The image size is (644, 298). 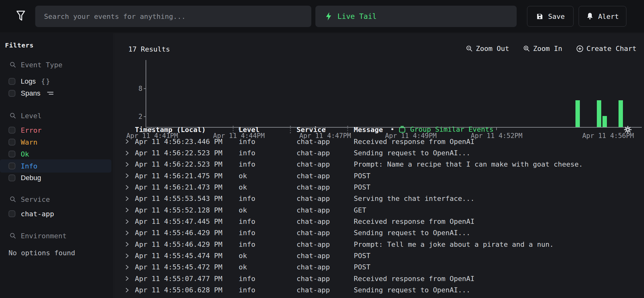 I want to click on checkbox-warn, so click(x=12, y=142).